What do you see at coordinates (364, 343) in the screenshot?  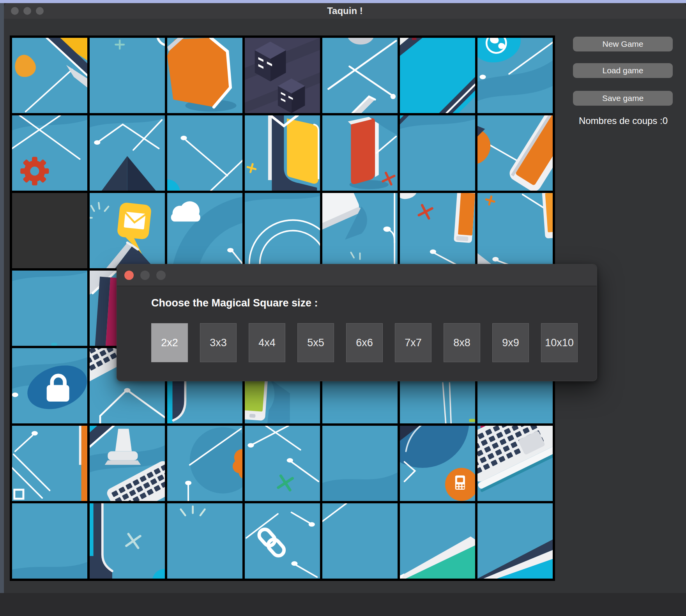 I see `size-button-6x6: 6x6` at bounding box center [364, 343].